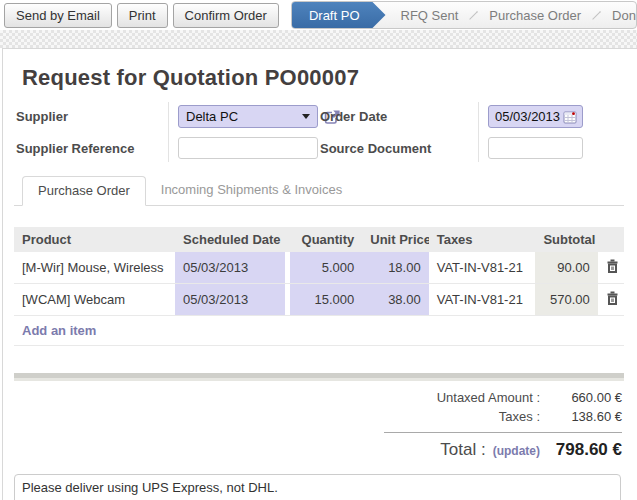  I want to click on po-number: PO00007, so click(312, 78).